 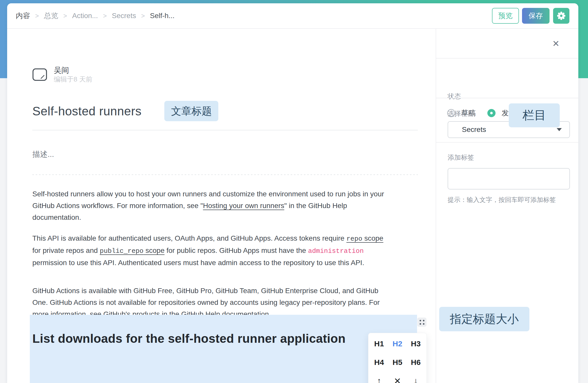 What do you see at coordinates (397, 358) in the screenshot?
I see `heading-level-popup: H1H2H3H4H5H6↑✕↓` at bounding box center [397, 358].